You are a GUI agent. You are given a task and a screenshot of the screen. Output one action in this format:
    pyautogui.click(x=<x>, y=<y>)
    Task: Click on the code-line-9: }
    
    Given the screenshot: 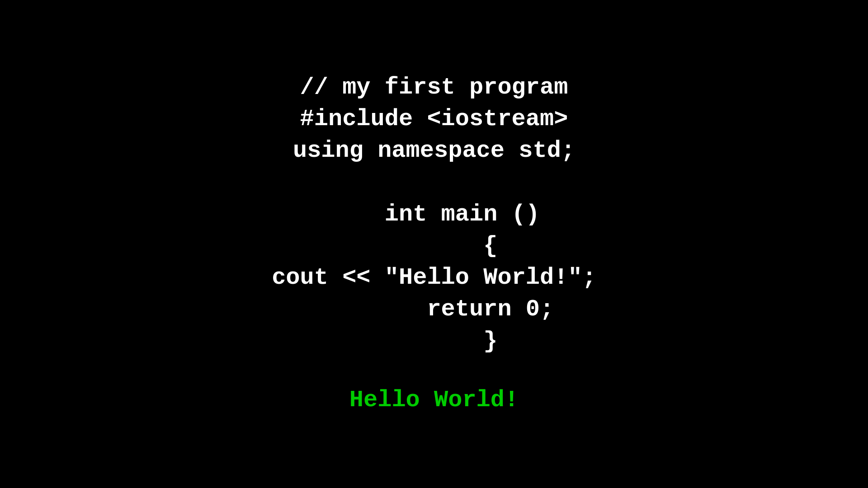 What is the action you would take?
    pyautogui.click(x=434, y=342)
    